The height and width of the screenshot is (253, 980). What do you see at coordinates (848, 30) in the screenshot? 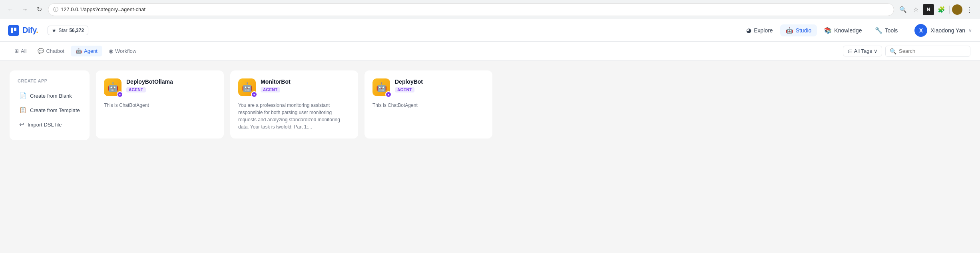
I see `nav-knowledge-label: Knowledge` at bounding box center [848, 30].